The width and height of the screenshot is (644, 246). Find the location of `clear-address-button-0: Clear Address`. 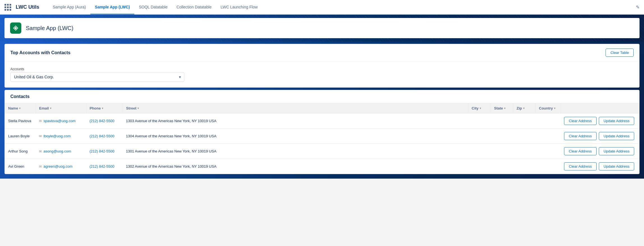

clear-address-button-0: Clear Address is located at coordinates (580, 121).